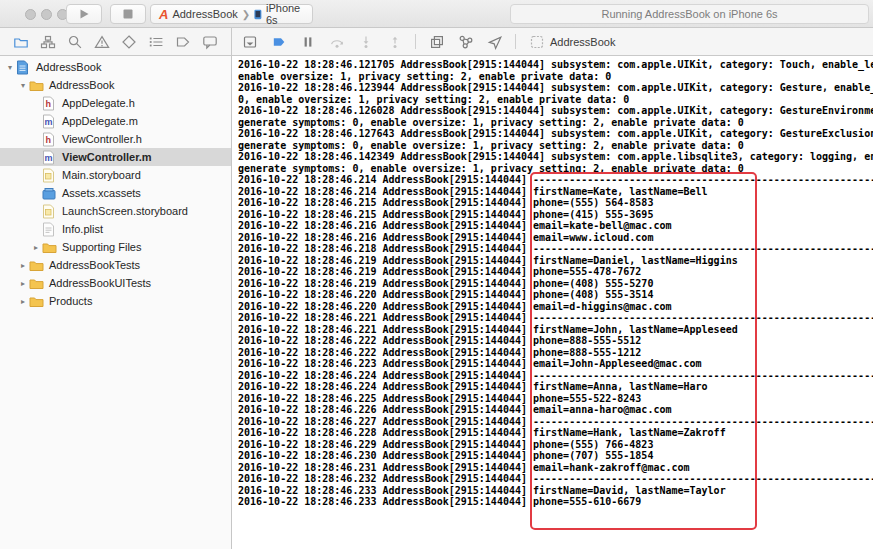 The width and height of the screenshot is (873, 549). What do you see at coordinates (556, 399) in the screenshot?
I see `console-line: 2016-10-22 18:28:46.225 AddressBook[2915…` at bounding box center [556, 399].